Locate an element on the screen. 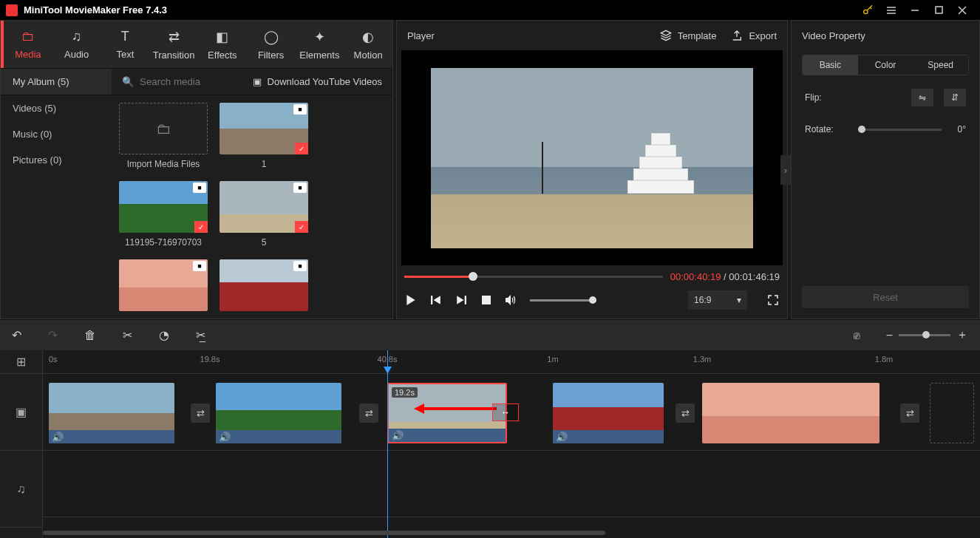  fullscreen-button is located at coordinates (773, 300).